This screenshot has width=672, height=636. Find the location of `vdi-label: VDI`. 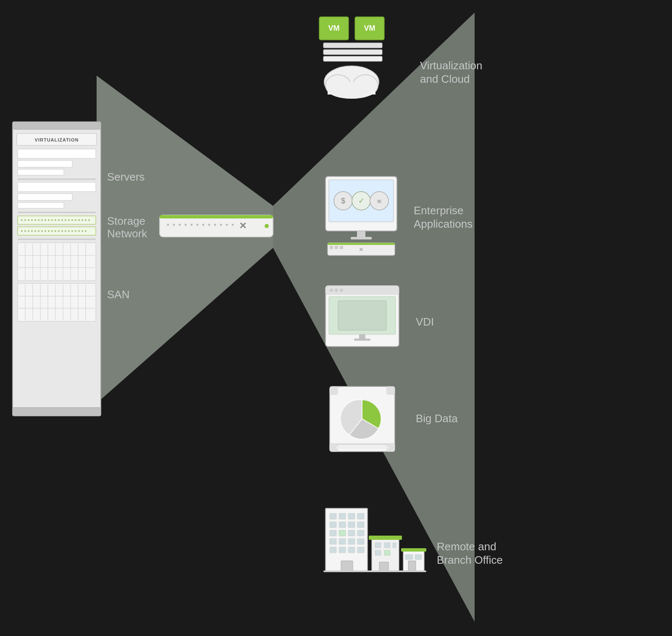

vdi-label: VDI is located at coordinates (425, 322).